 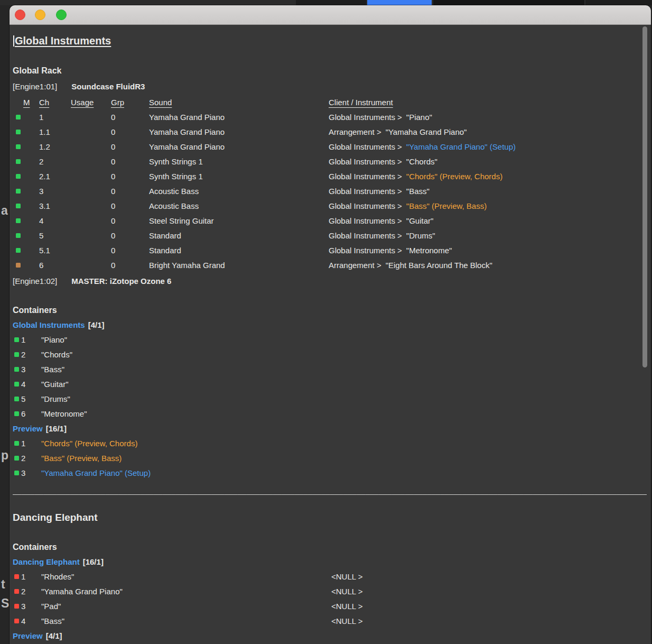 I want to click on rack-cell-sound: Standard, so click(x=239, y=251).